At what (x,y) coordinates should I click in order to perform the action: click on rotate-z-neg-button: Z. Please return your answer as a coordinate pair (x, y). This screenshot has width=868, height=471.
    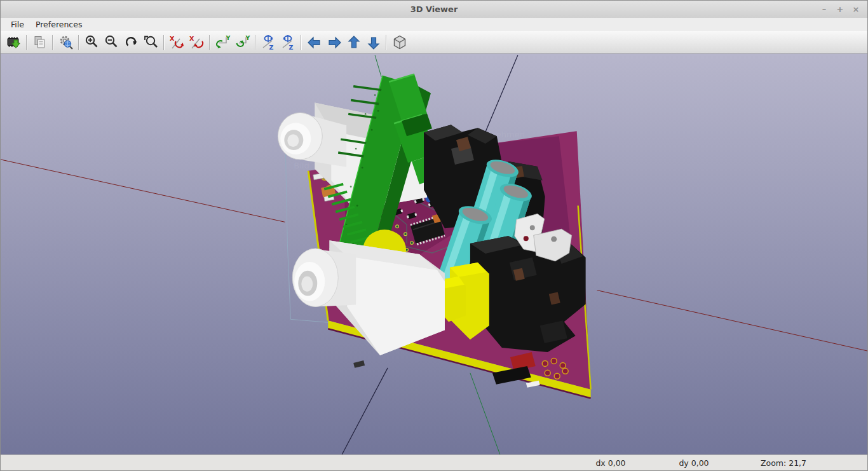
    Looking at the image, I should click on (288, 42).